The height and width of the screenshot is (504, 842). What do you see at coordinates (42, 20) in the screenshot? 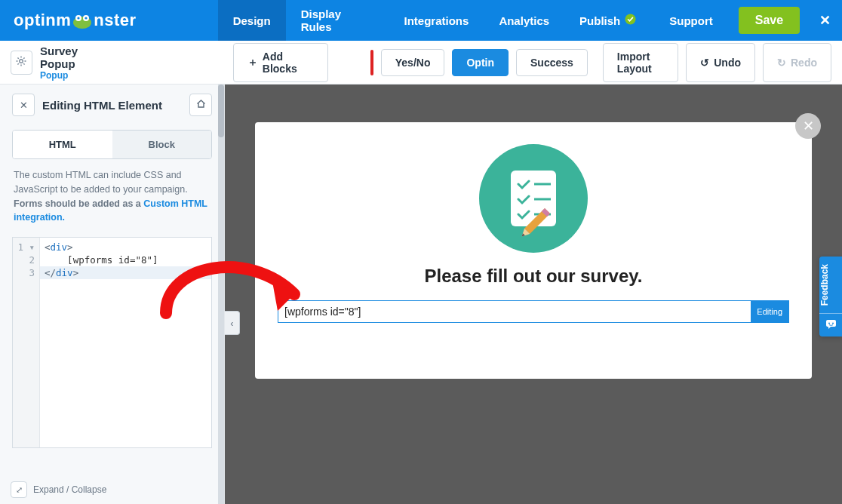
I see `brand-text-1: optinm` at bounding box center [42, 20].